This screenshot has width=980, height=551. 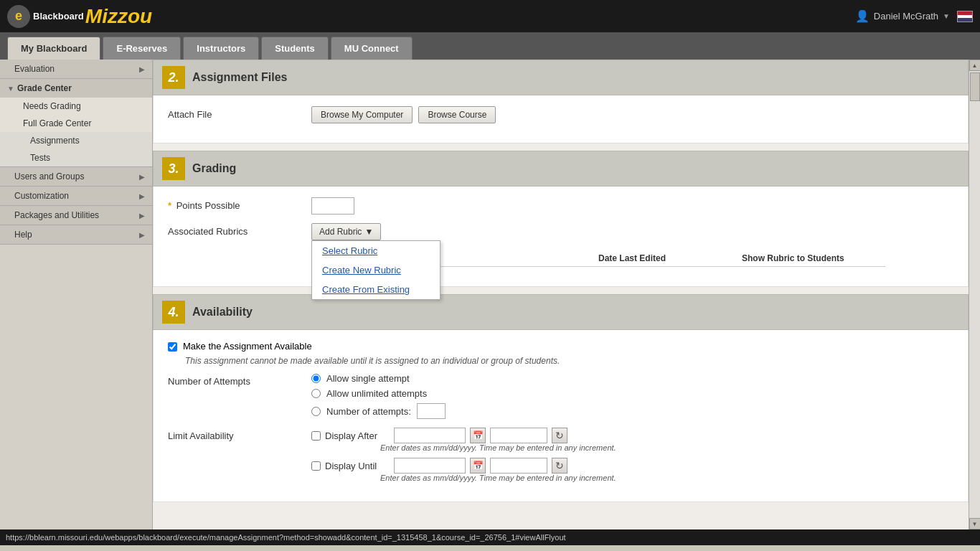 I want to click on points-input, so click(x=333, y=206).